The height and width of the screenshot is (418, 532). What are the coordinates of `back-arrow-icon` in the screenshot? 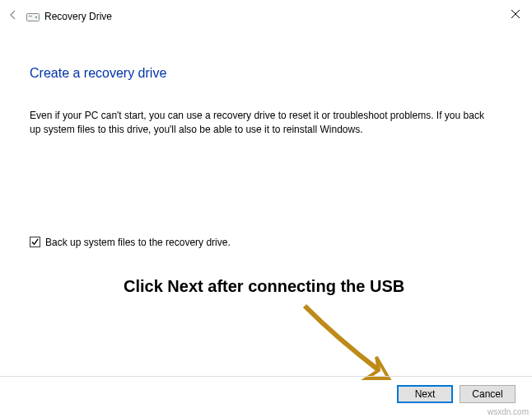 It's located at (13, 16).